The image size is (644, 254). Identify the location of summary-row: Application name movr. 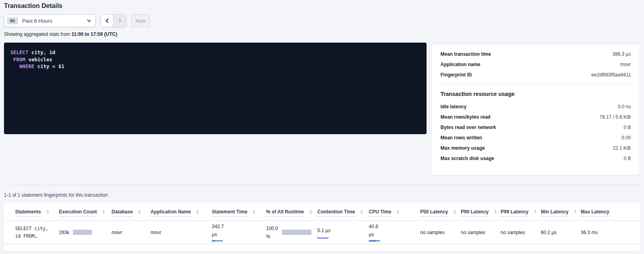
(536, 64).